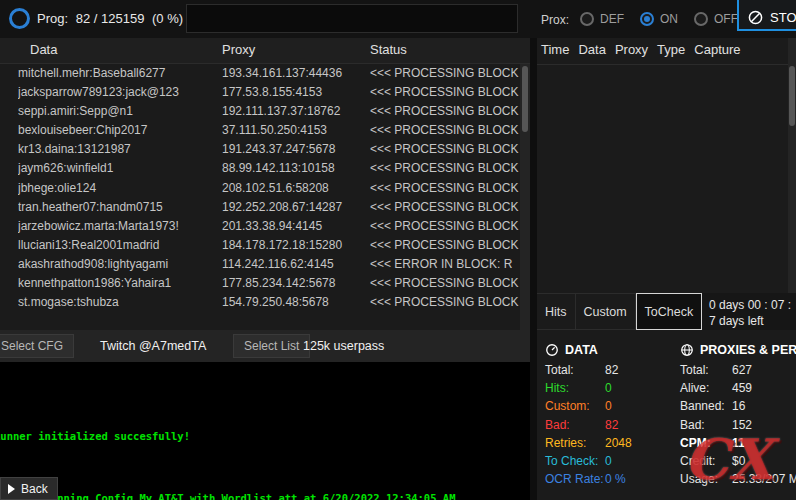  Describe the element at coordinates (611, 443) in the screenshot. I see `stat-item: Retries:2048` at that location.